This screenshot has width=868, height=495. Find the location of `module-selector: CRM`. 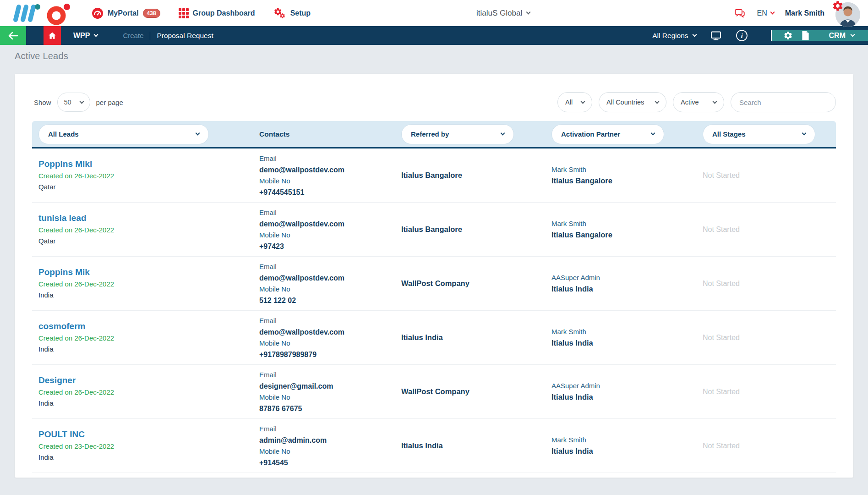

module-selector: CRM is located at coordinates (842, 36).